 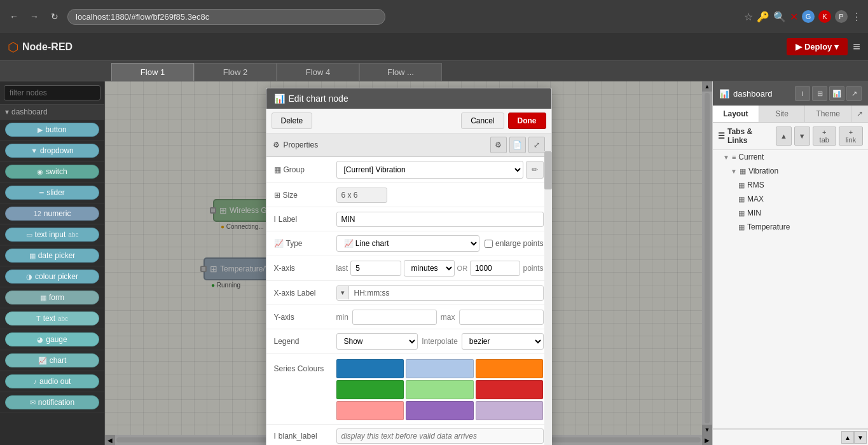 What do you see at coordinates (782, 114) in the screenshot?
I see `tab-site: Site` at bounding box center [782, 114].